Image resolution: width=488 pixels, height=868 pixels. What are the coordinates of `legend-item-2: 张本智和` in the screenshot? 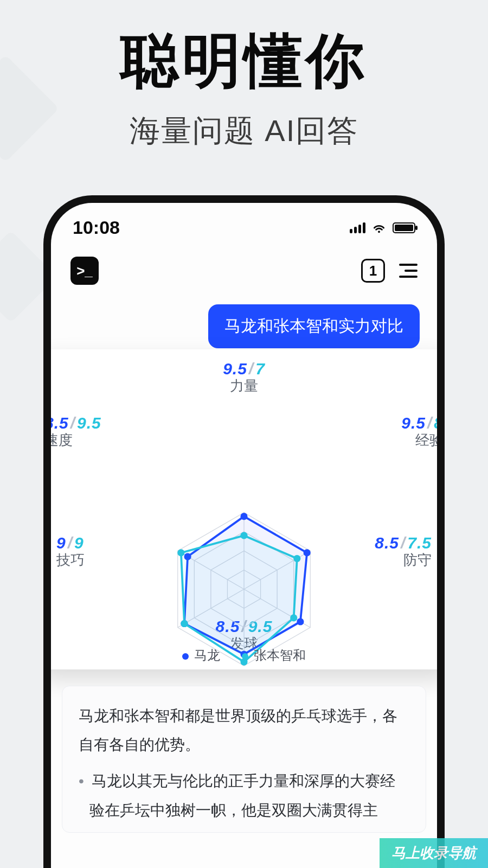 It's located at (274, 655).